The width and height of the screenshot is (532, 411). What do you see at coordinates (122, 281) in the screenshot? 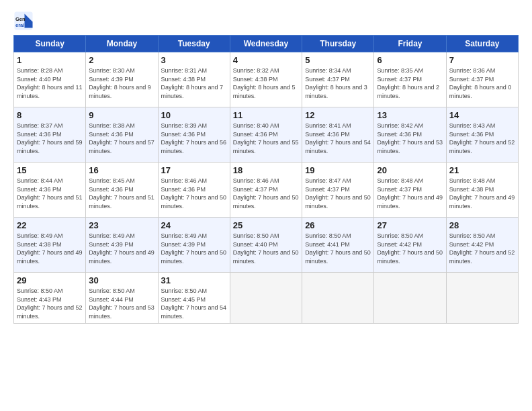
I see `day-number: 30` at bounding box center [122, 281].